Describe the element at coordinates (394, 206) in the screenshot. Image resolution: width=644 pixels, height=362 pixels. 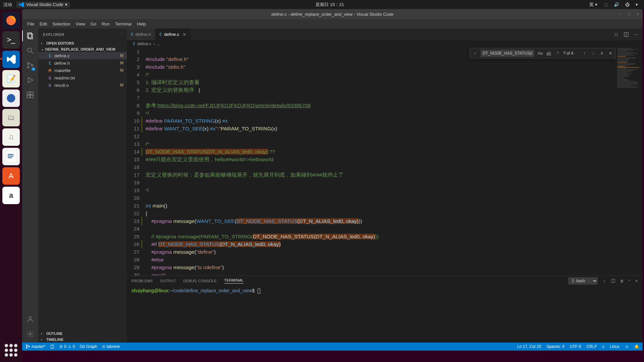
I see `code-line-21: int main()` at that location.